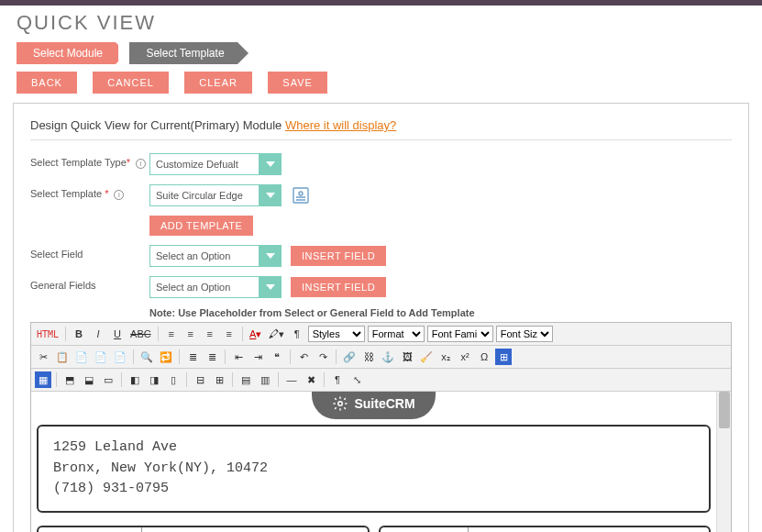 This screenshot has height=532, width=762. Describe the element at coordinates (135, 380) in the screenshot. I see `col-before-icon: ◧` at that location.